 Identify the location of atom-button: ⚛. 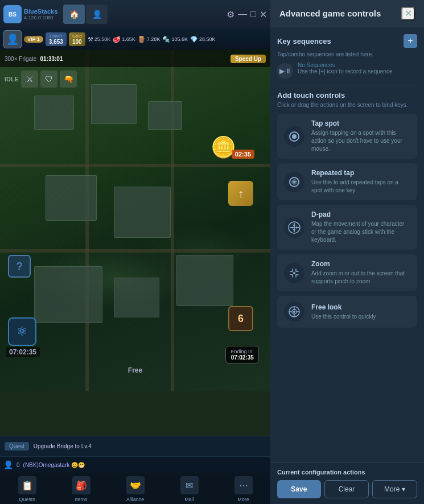
(22, 332).